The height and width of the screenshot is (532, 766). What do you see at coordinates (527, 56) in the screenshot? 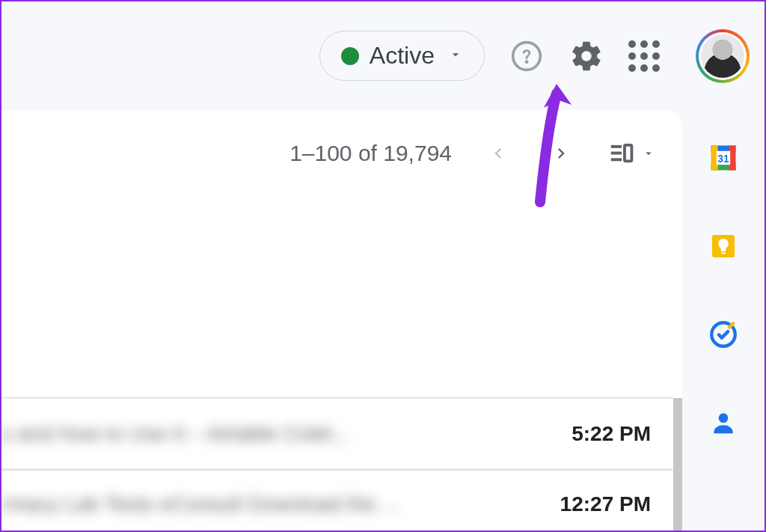
I see `help-button` at bounding box center [527, 56].